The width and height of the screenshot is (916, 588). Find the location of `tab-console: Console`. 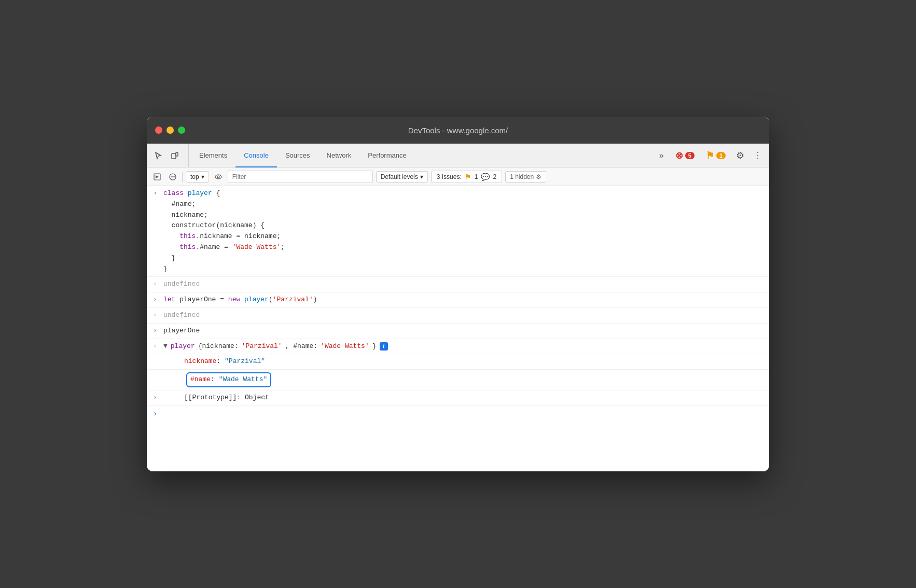

tab-console: Console is located at coordinates (256, 156).